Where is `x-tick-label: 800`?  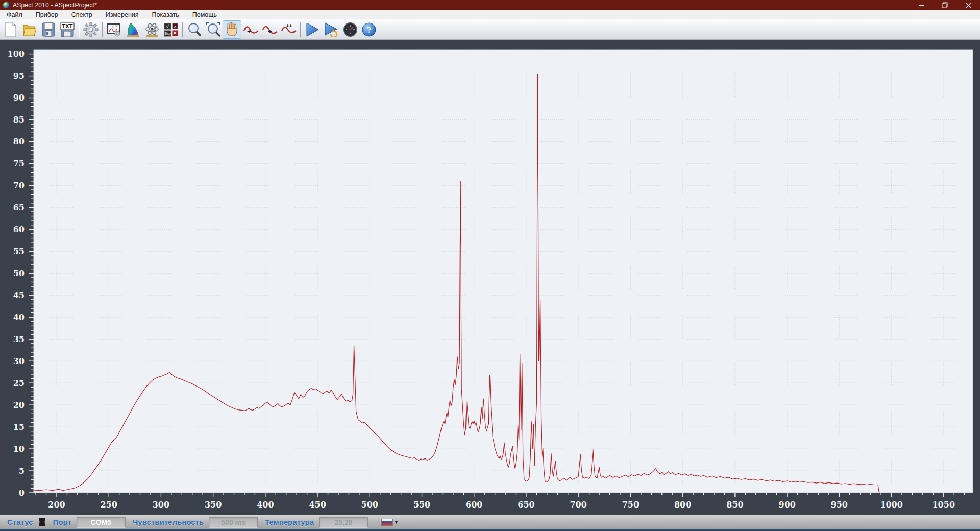
x-tick-label: 800 is located at coordinates (683, 504).